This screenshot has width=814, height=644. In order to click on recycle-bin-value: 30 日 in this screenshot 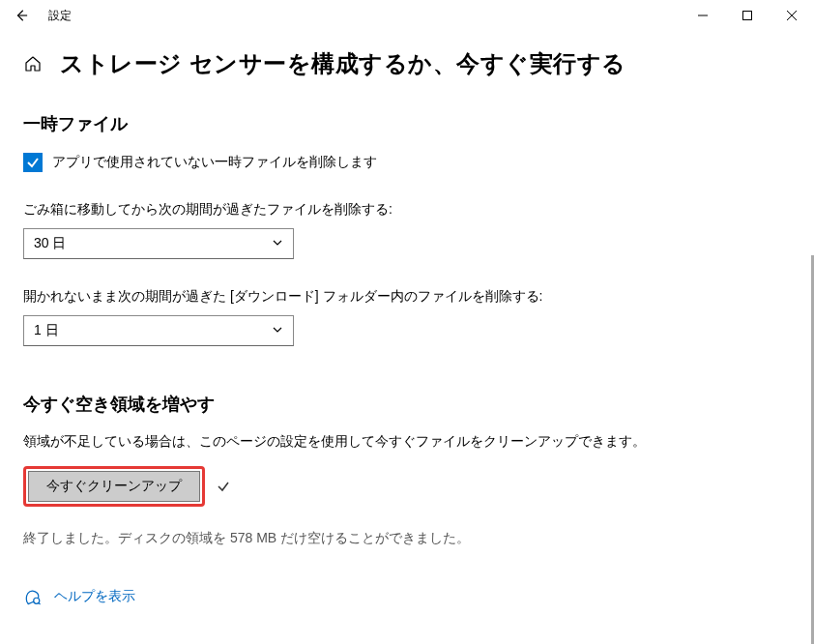, I will do `click(50, 244)`.